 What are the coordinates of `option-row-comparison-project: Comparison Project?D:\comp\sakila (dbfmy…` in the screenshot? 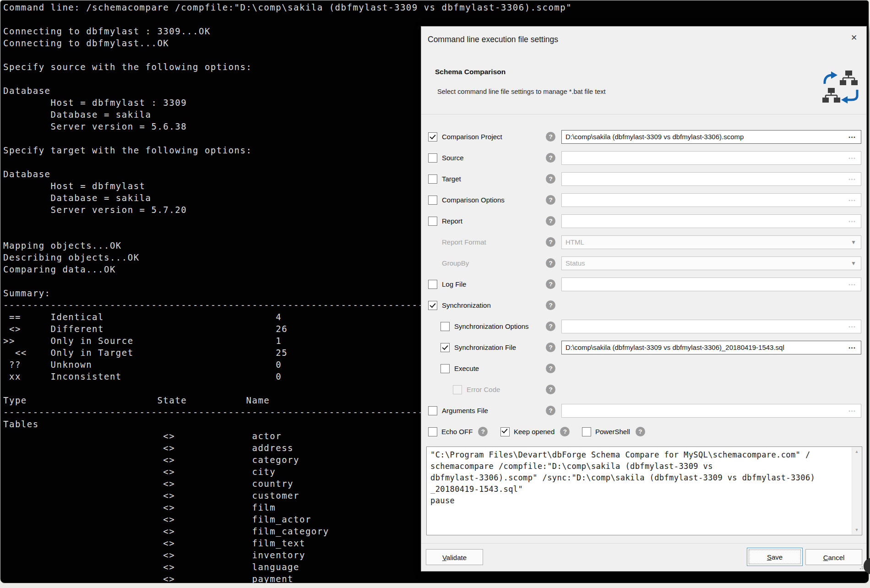 It's located at (644, 137).